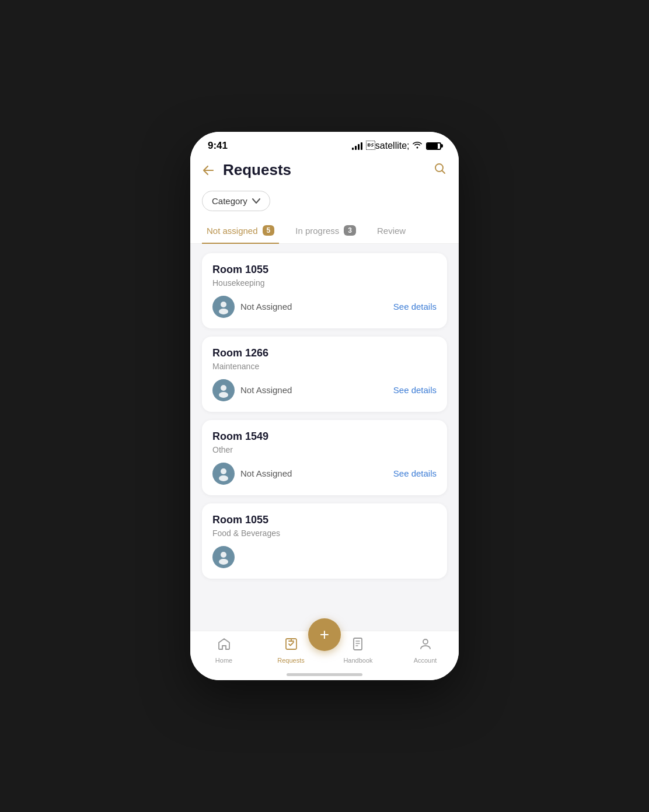  What do you see at coordinates (268, 230) in the screenshot?
I see `tab-not-assigned-badge: 5` at bounding box center [268, 230].